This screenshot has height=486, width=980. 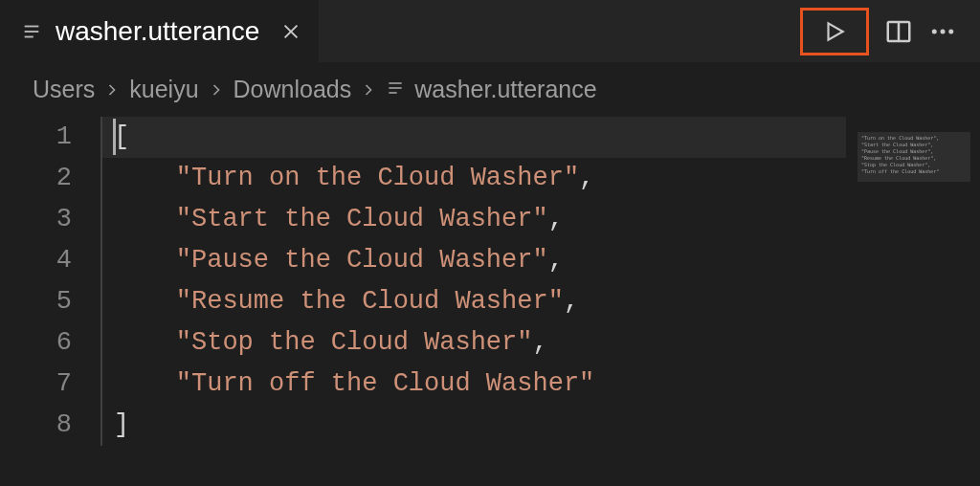 I want to click on line-number: 2, so click(x=36, y=178).